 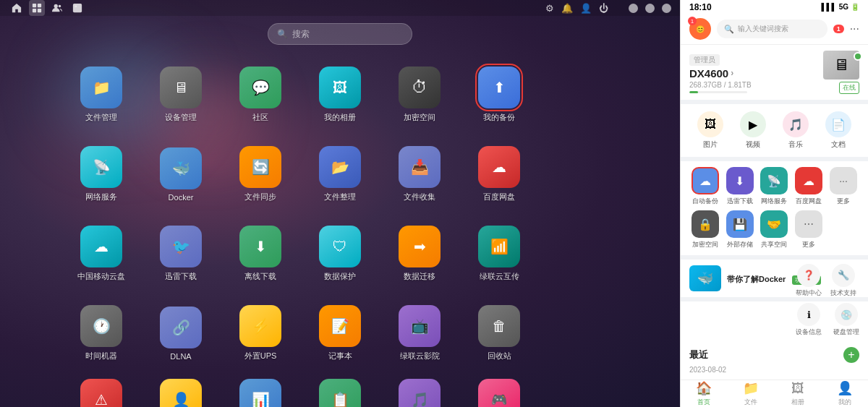 What do you see at coordinates (809, 333) in the screenshot?
I see `docker-action-label-device-info: 设备信息` at bounding box center [809, 333].